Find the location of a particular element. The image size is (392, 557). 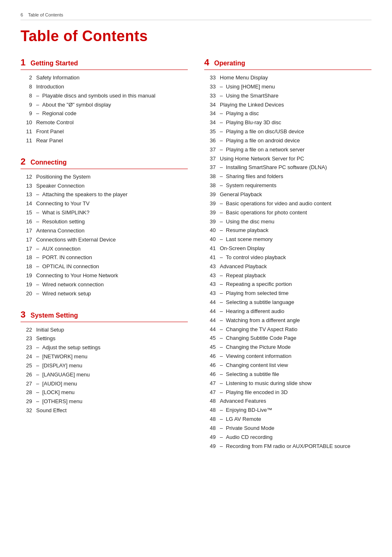

entry-text: – Using the SmartShare is located at coordinates (249, 96).